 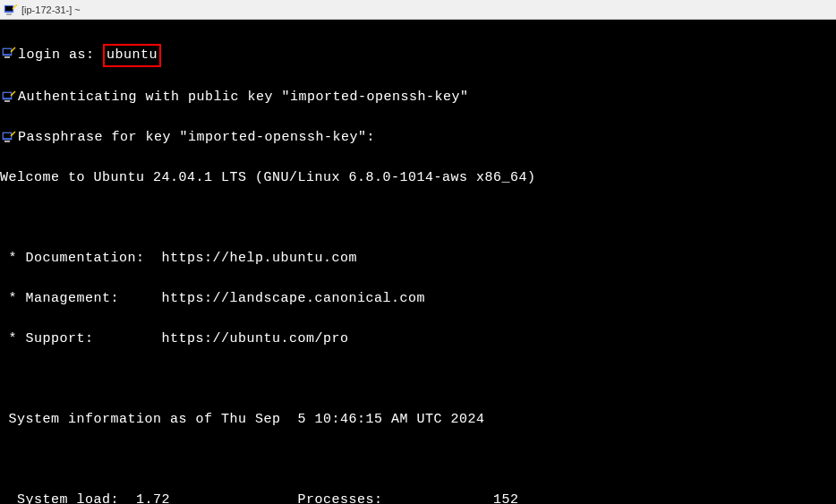 What do you see at coordinates (418, 421) in the screenshot?
I see `sysinfo-header: System information as of Thu Sep 5 10:46…` at bounding box center [418, 421].